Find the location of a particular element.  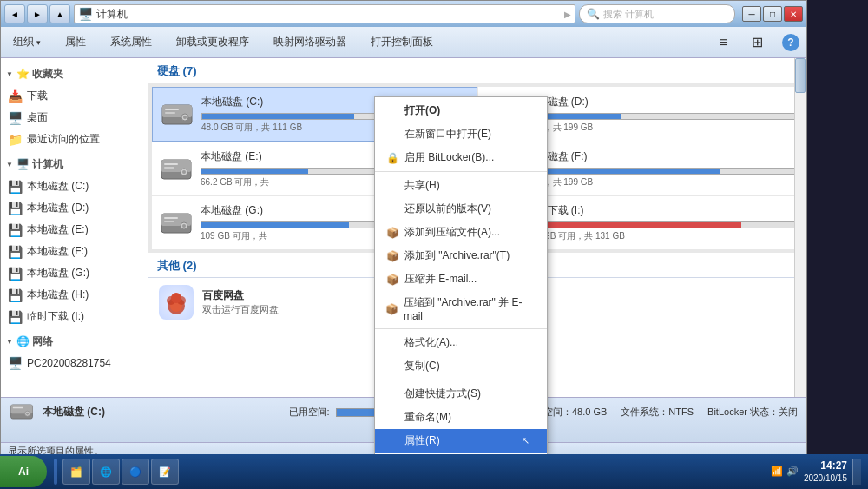

ctx-shortcut-icon is located at coordinates (392, 394).